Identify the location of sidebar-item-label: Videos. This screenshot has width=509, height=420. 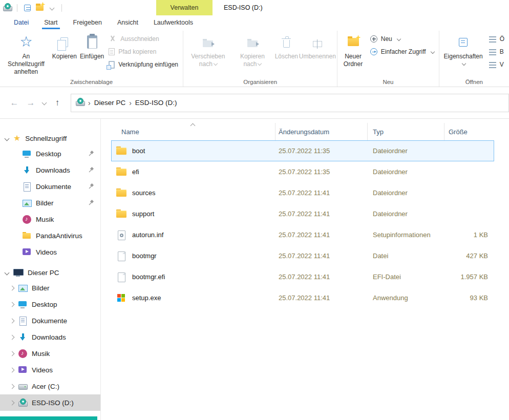
(42, 370).